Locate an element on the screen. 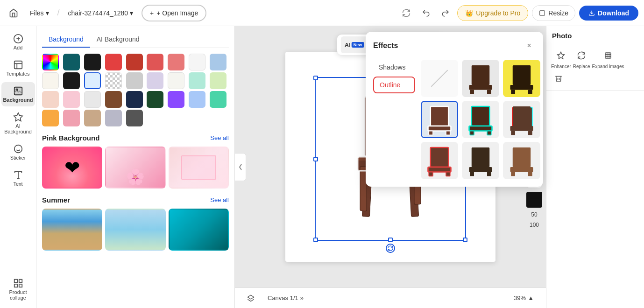  undo-button is located at coordinates (426, 13).